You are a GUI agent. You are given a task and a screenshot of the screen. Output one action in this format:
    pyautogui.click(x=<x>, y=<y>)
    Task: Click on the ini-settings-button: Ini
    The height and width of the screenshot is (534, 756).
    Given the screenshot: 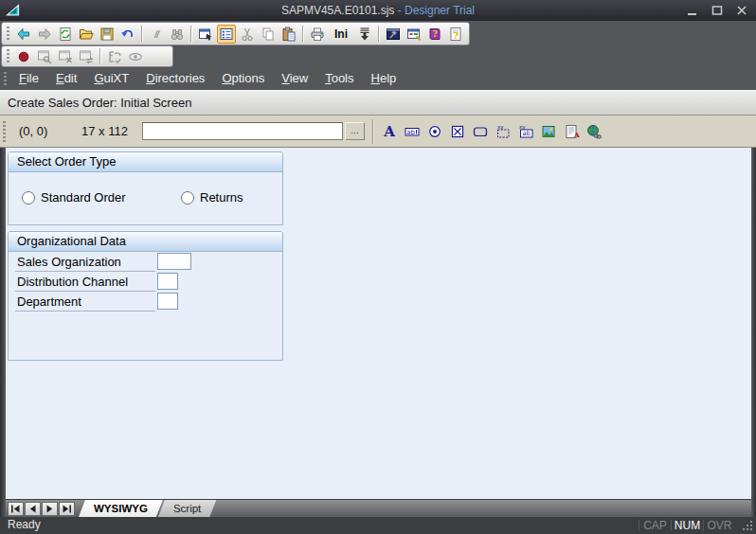 What is the action you would take?
    pyautogui.click(x=341, y=34)
    